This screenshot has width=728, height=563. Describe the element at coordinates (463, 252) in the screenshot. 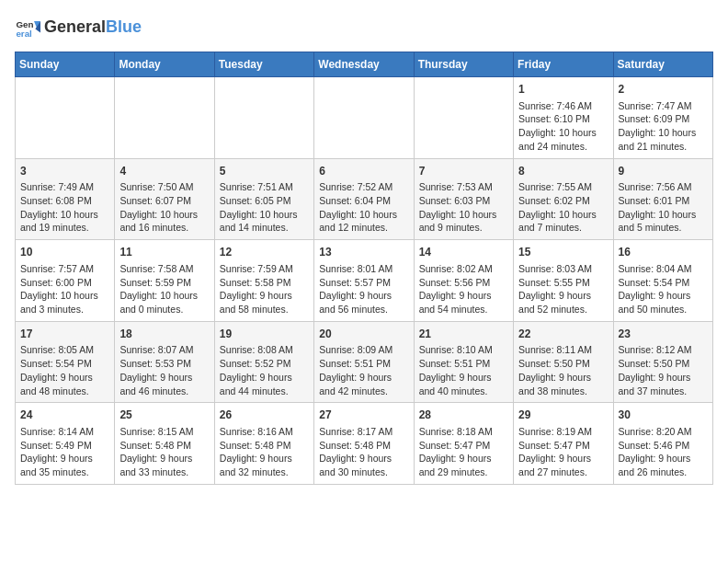

I see `day-number: 14` at that location.